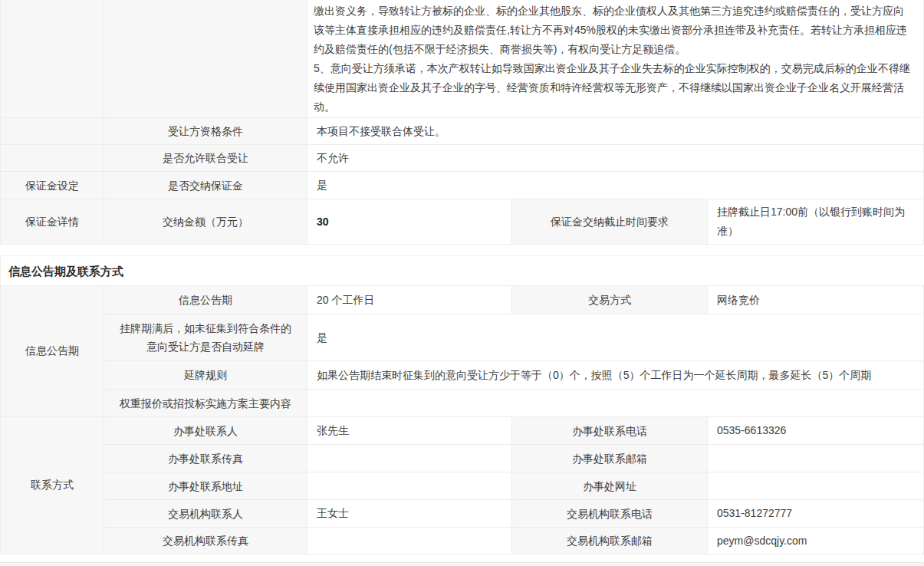 The height and width of the screenshot is (566, 924). Describe the element at coordinates (514, 301) in the screenshot. I see `table-row: 信息公告期 20 个工作日 交易方式 网络竞价` at that location.